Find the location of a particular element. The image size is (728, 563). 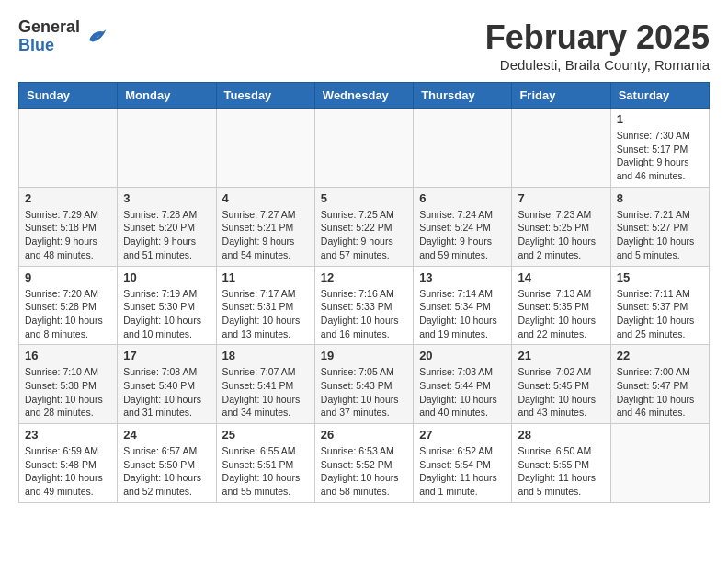

day-number: 4 is located at coordinates (266, 199).